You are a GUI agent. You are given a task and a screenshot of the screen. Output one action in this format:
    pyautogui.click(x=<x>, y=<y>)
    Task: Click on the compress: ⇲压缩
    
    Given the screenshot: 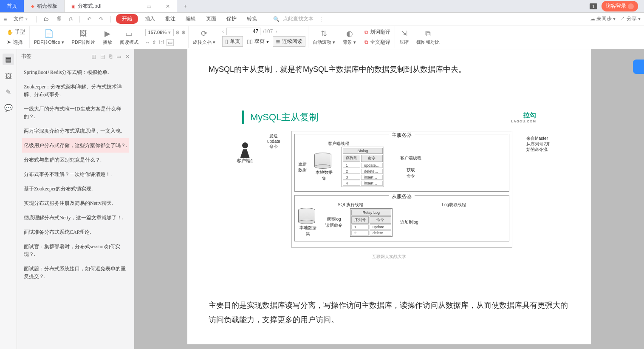 What is the action you would take?
    pyautogui.click(x=404, y=37)
    